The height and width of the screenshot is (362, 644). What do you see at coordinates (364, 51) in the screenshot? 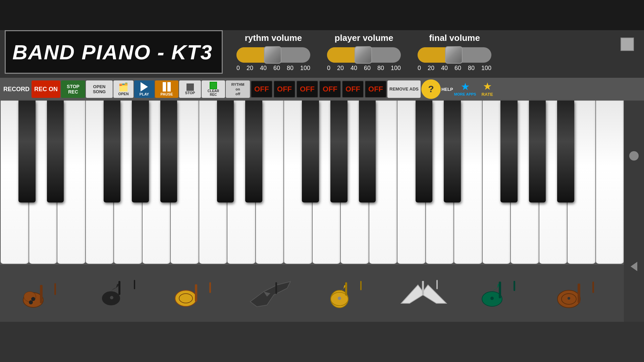
I see `player-volume-group: player volume 0 20 40 60 80 100` at bounding box center [364, 51].